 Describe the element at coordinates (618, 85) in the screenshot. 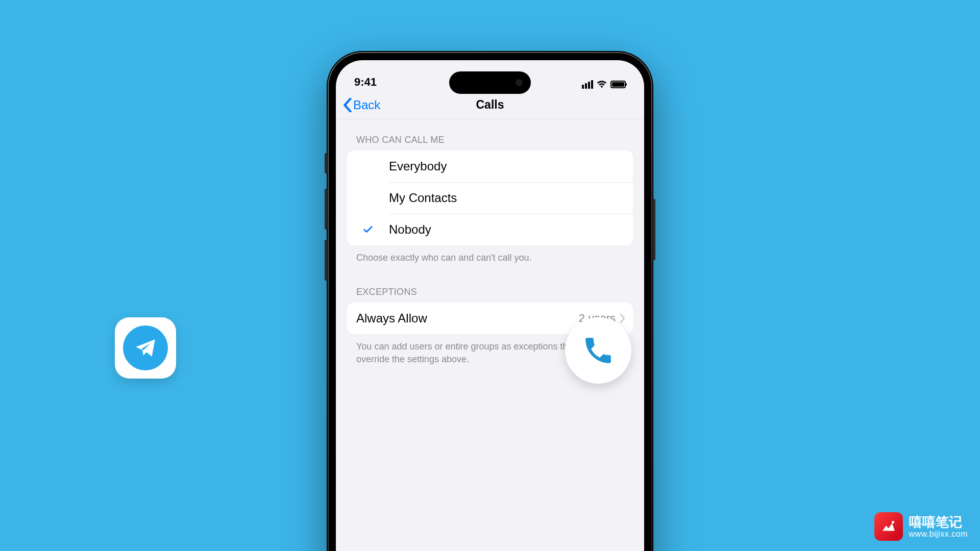

I see `battery-icon` at that location.